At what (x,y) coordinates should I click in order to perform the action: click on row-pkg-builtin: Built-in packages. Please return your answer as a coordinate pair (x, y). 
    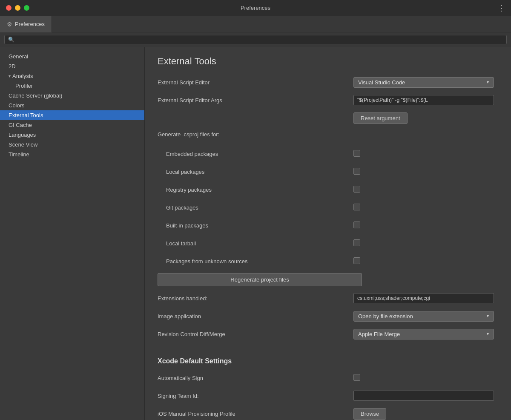
    Looking at the image, I should click on (328, 225).